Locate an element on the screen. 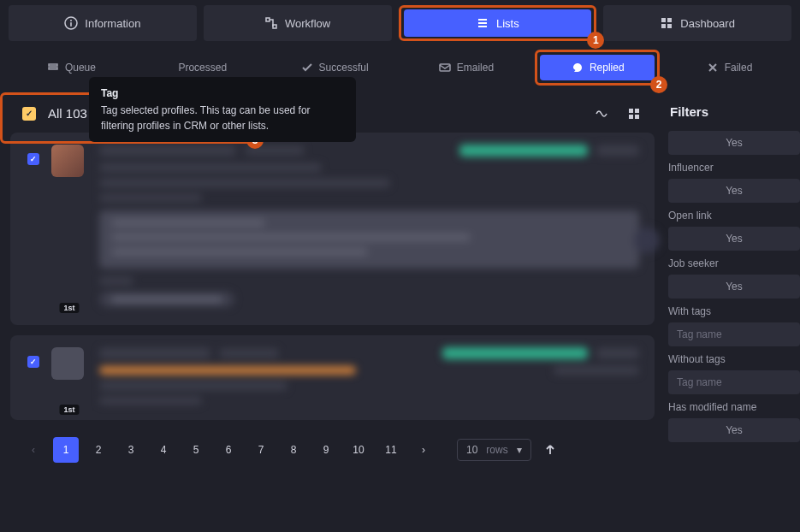  annotation-badge-2: 2 is located at coordinates (659, 85).